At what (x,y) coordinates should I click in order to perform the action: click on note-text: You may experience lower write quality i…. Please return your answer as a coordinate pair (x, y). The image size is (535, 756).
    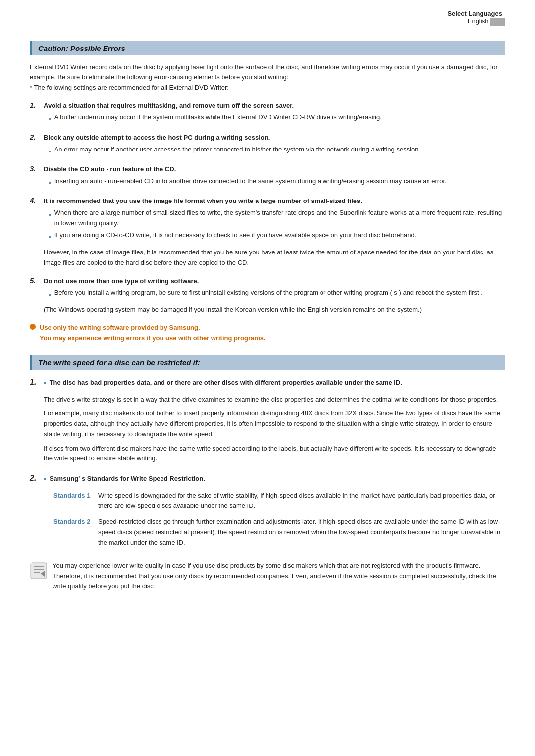
    Looking at the image, I should click on (279, 576).